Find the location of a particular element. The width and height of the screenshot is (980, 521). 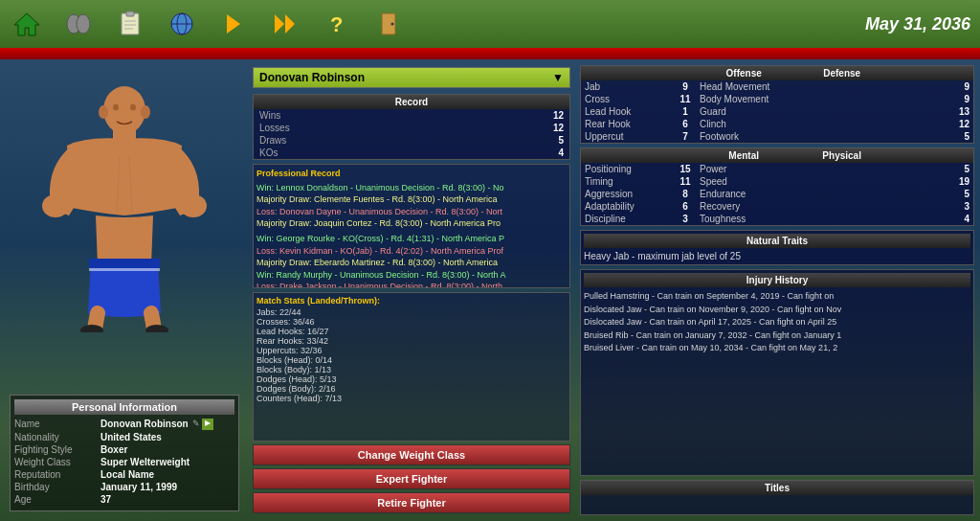

expert-fighter-button: Expert Fighter is located at coordinates (412, 479).